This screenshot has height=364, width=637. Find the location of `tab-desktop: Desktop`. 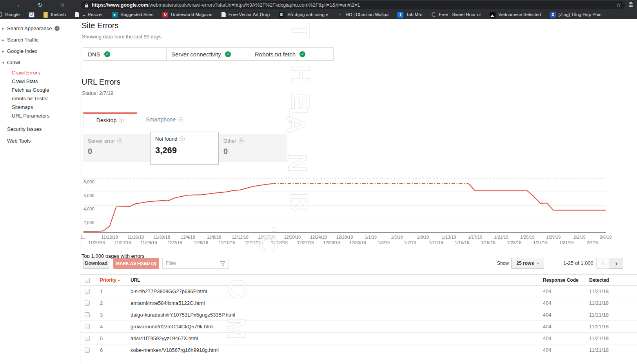

tab-desktop: Desktop is located at coordinates (110, 120).